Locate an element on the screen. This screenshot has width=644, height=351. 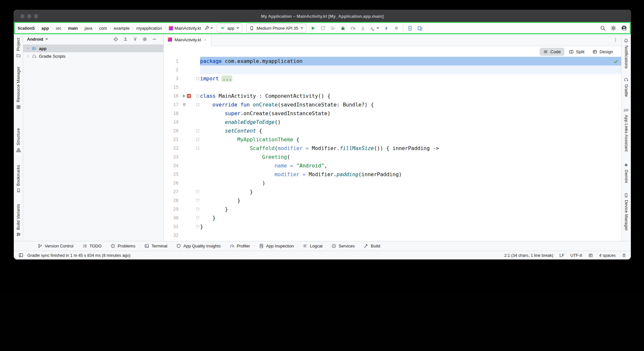
running-devices-button is located at coordinates (410, 28).